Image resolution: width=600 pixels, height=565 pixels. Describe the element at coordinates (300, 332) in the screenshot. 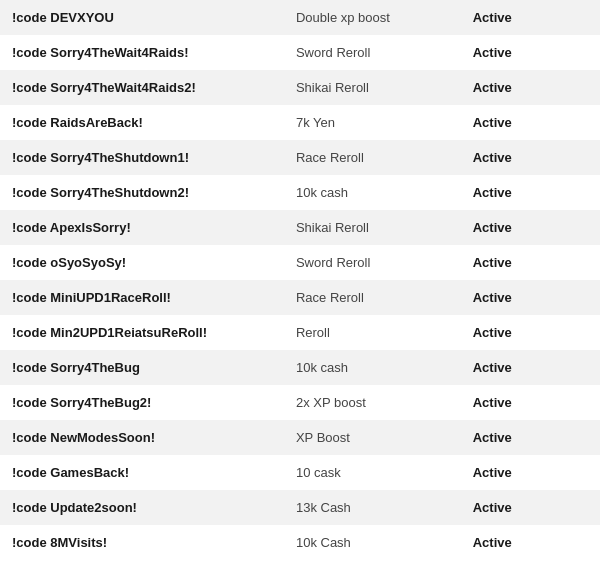

I see `table-row: !code Min2UPD1ReiatsuReRoll!RerollActive` at that location.